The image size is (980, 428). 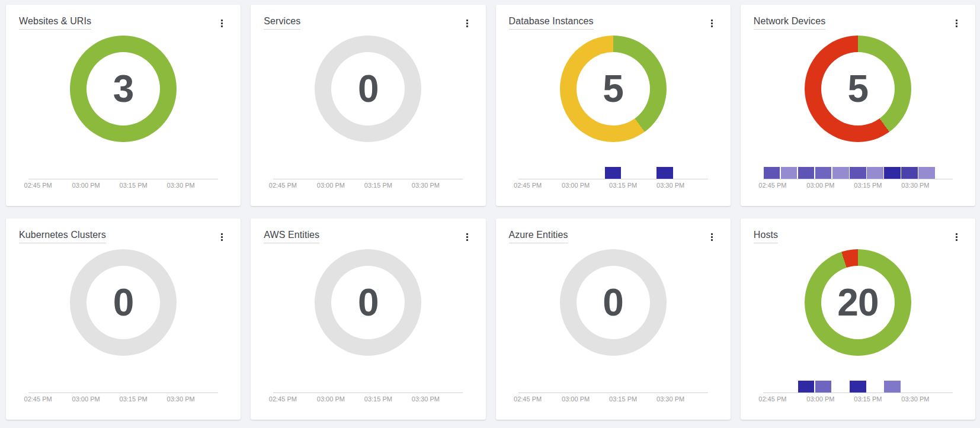 What do you see at coordinates (858, 303) in the screenshot?
I see `entity-count: 20` at bounding box center [858, 303].